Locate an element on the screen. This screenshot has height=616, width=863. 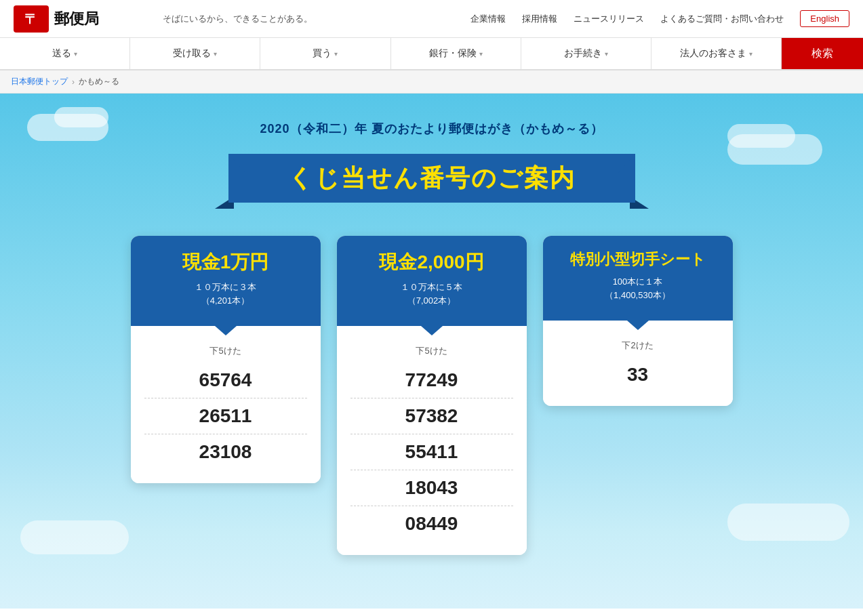
card-subtitle-1: １０万本に３本 （4,201本） is located at coordinates (226, 294).